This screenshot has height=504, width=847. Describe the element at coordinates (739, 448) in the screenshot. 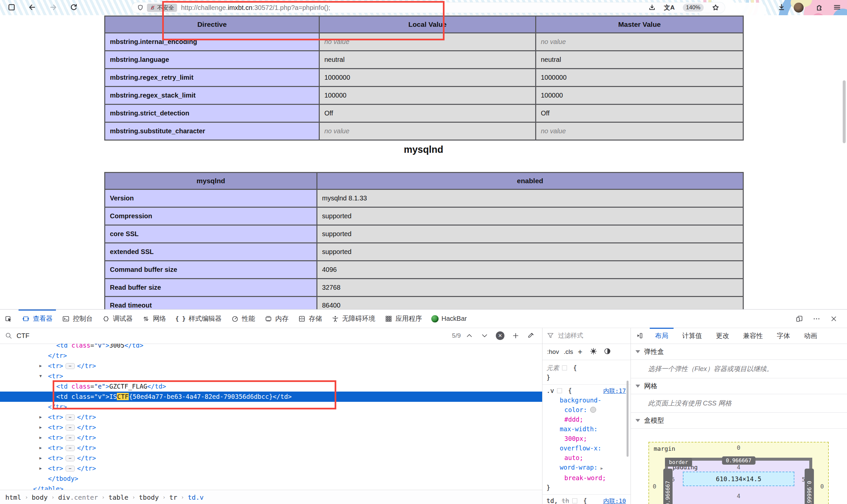

I see `margin-top-value: 0` at that location.